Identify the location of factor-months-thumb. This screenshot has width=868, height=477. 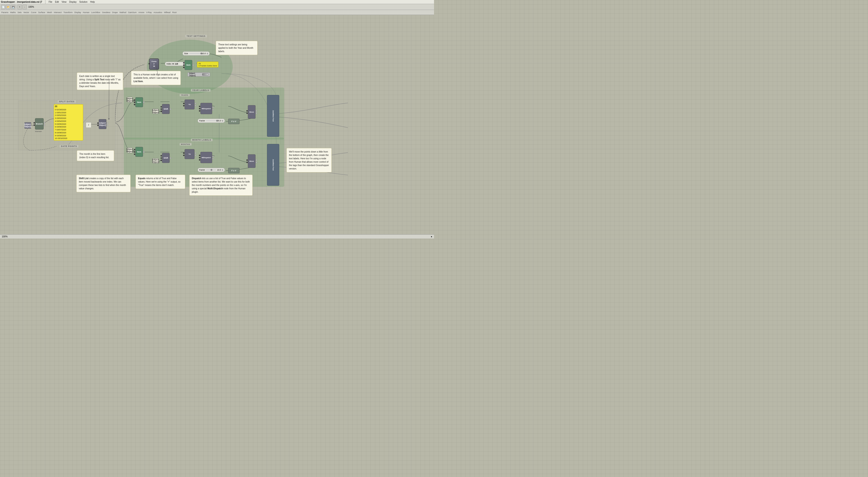
(212, 170).